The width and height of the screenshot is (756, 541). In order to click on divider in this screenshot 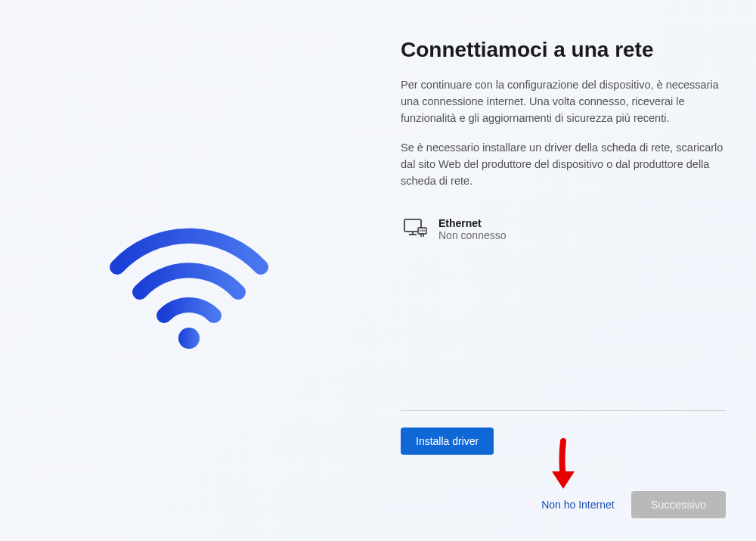, I will do `click(563, 410)`.